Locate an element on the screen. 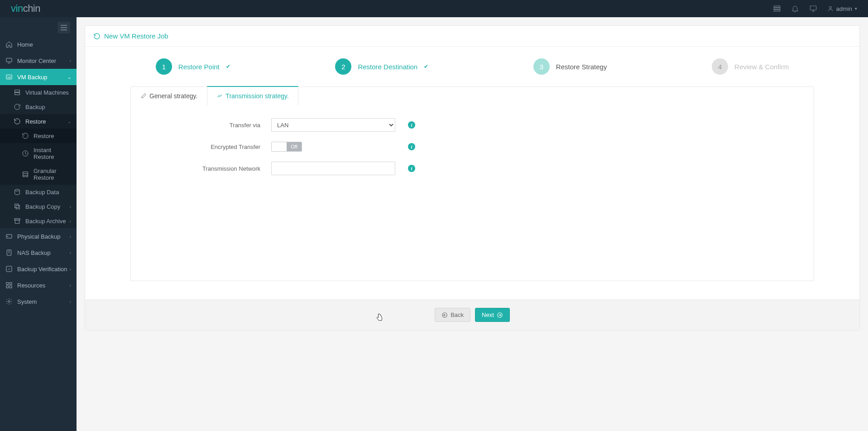  nav-backup-archive-label: Backup Archive is located at coordinates (46, 221).